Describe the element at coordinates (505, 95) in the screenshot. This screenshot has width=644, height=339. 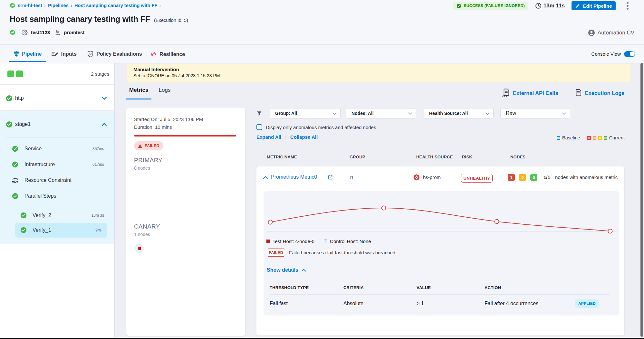
I see `svg-text: API` at that location.